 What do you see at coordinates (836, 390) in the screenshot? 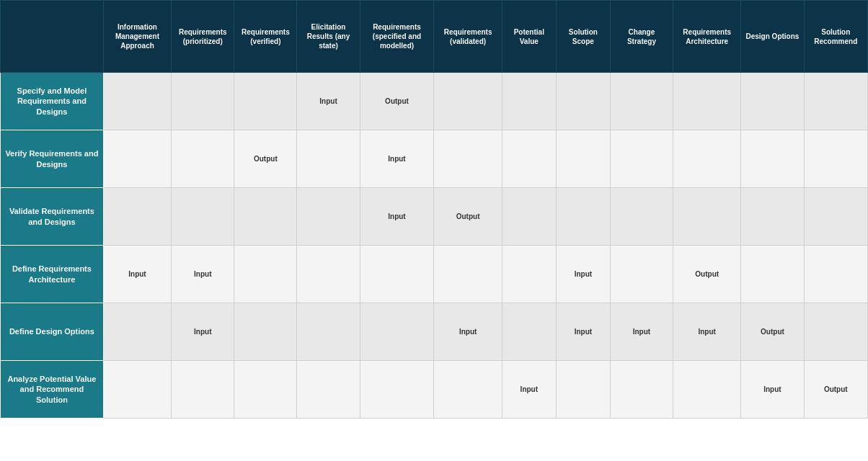
I see `cell-r5-solrec: Output` at bounding box center [836, 390].